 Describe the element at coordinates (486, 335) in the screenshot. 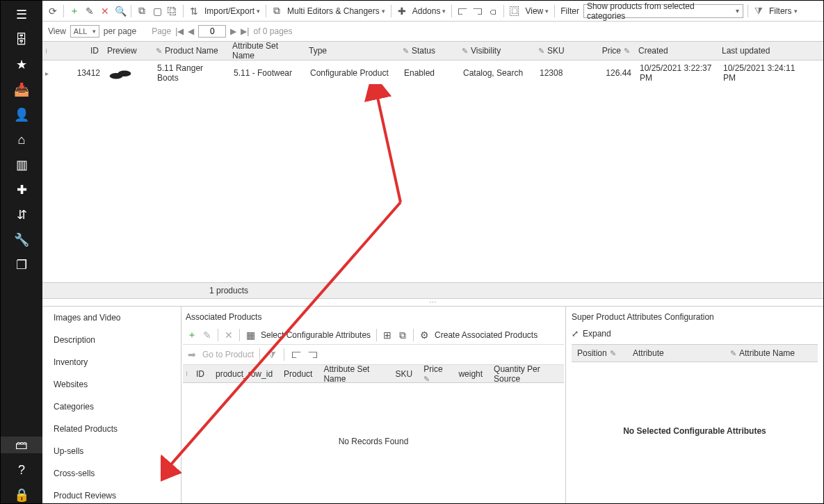

I see `create-assoc-products-button: Create Associated Products` at that location.